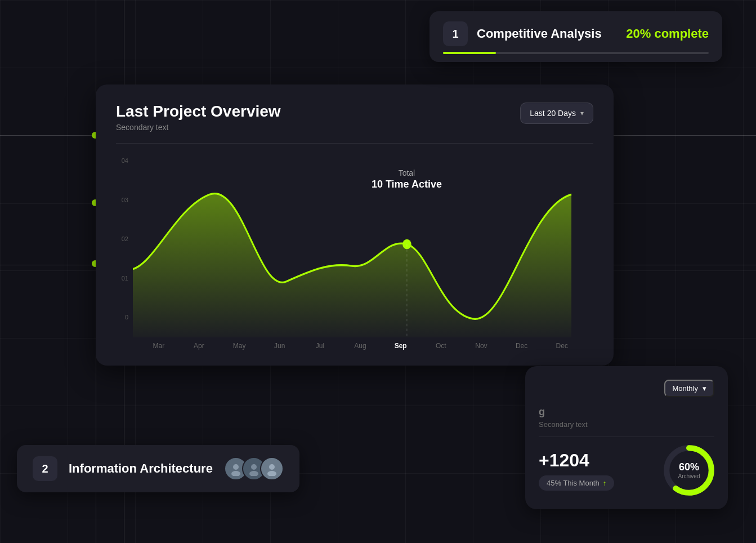  Describe the element at coordinates (576, 53) in the screenshot. I see `progress-bar-container` at that location.